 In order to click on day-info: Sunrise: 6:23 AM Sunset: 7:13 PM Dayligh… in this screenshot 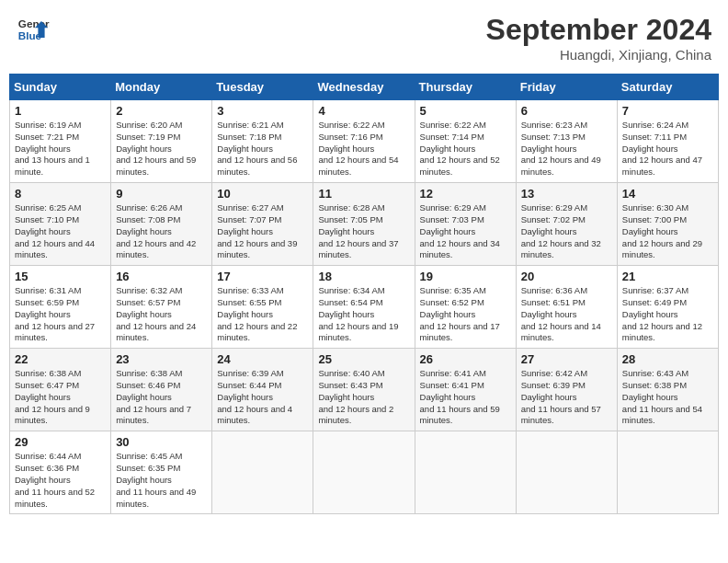, I will do `click(566, 149)`.